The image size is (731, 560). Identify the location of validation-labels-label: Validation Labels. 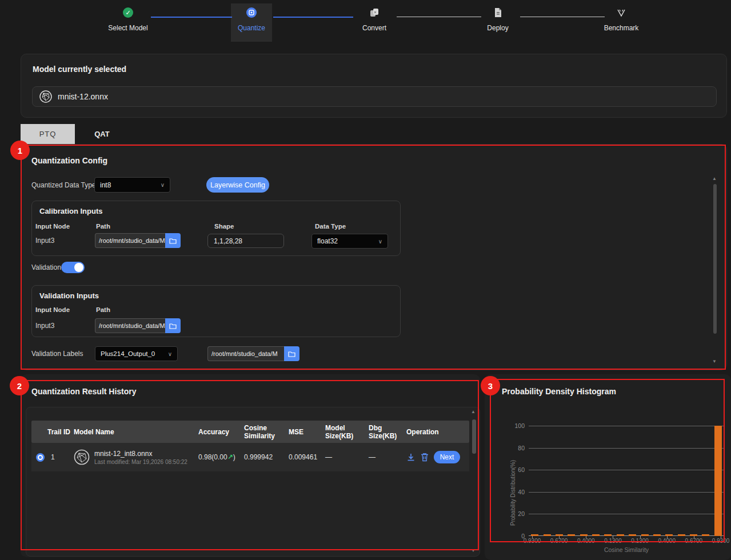
(57, 354).